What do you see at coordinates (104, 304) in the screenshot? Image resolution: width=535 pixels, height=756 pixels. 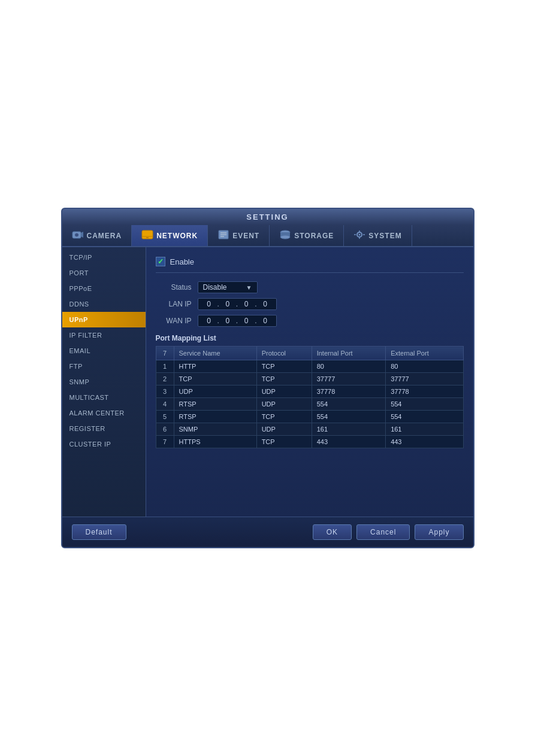 I see `sidebar-item-ddns: DDNS` at bounding box center [104, 304].